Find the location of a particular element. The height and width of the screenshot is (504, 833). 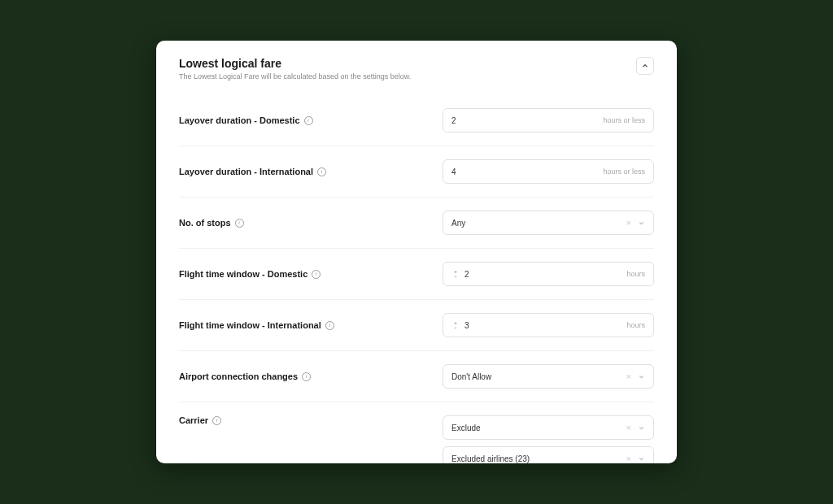

panel-header: Lowest logical fare The Lowest Logical F… is located at coordinates (416, 68).